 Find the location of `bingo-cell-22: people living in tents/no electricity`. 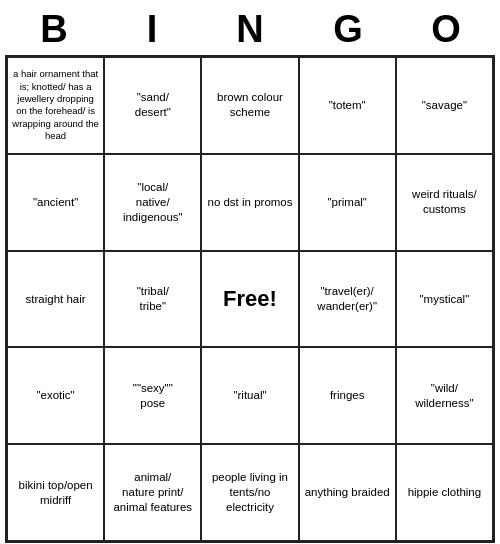

bingo-cell-22: people living in tents/no electricity is located at coordinates (250, 492).